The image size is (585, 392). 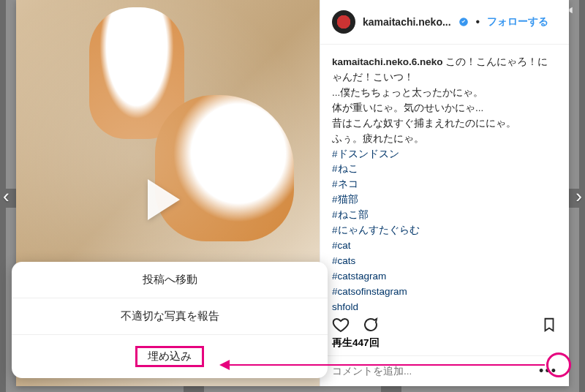 I want to click on add-comment-row: •••, so click(x=445, y=371).